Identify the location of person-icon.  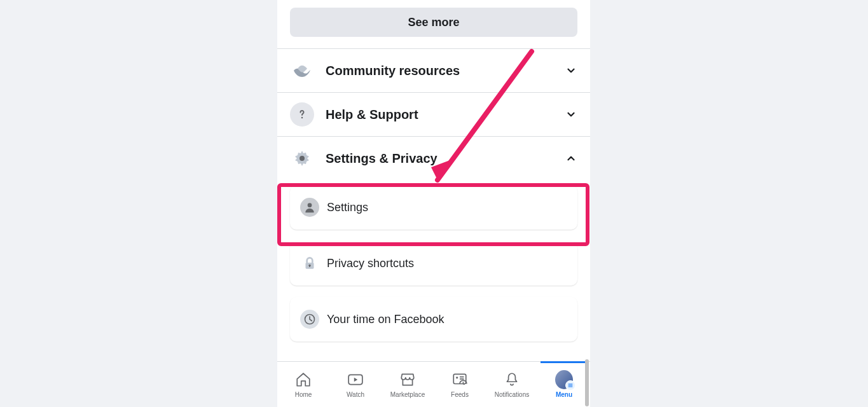
(310, 207).